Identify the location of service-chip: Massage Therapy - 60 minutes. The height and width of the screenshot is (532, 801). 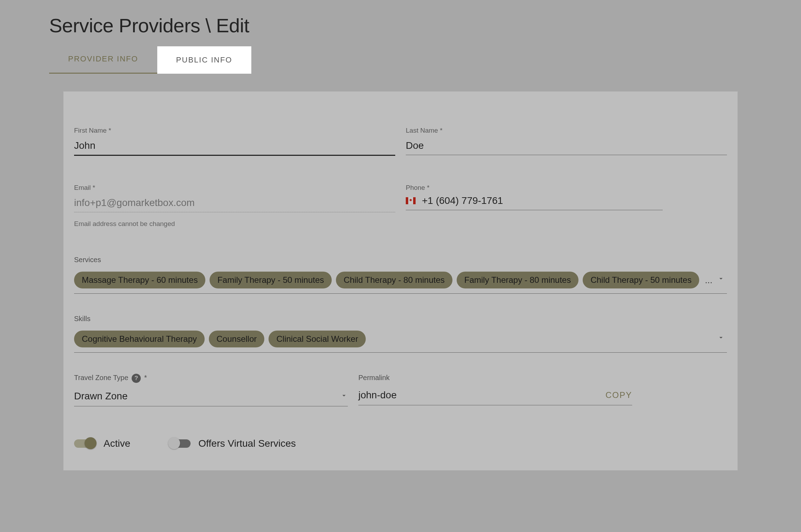
(140, 280).